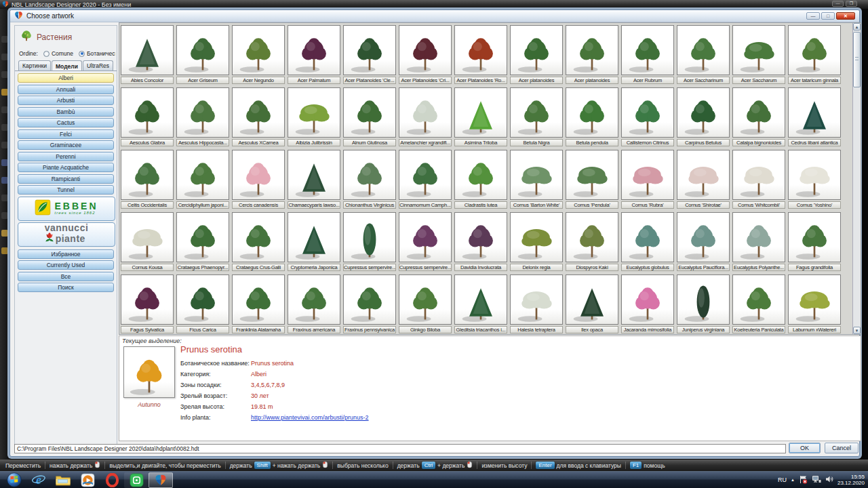  Describe the element at coordinates (703, 306) in the screenshot. I see `artwork-thumbnail: Juniperus virginiana` at that location.